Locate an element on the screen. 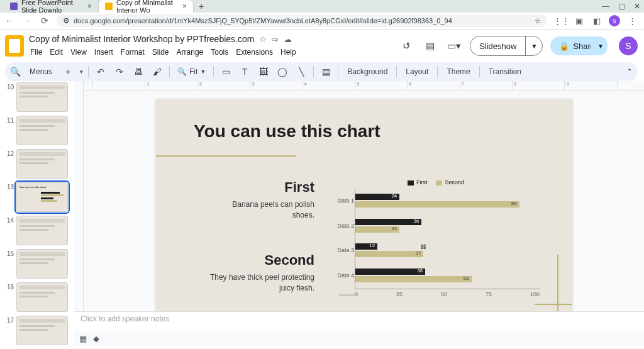  close-window-icon: ✕ is located at coordinates (637, 6).